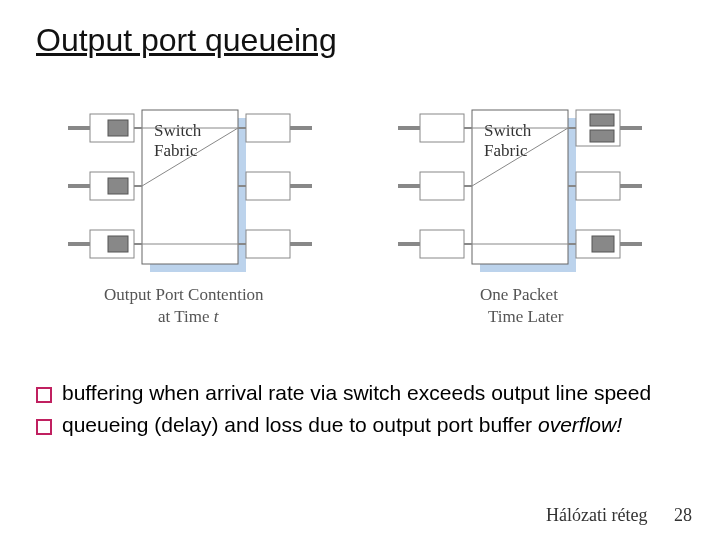  I want to click on left-panel: Switch Fabric, so click(190, 218).